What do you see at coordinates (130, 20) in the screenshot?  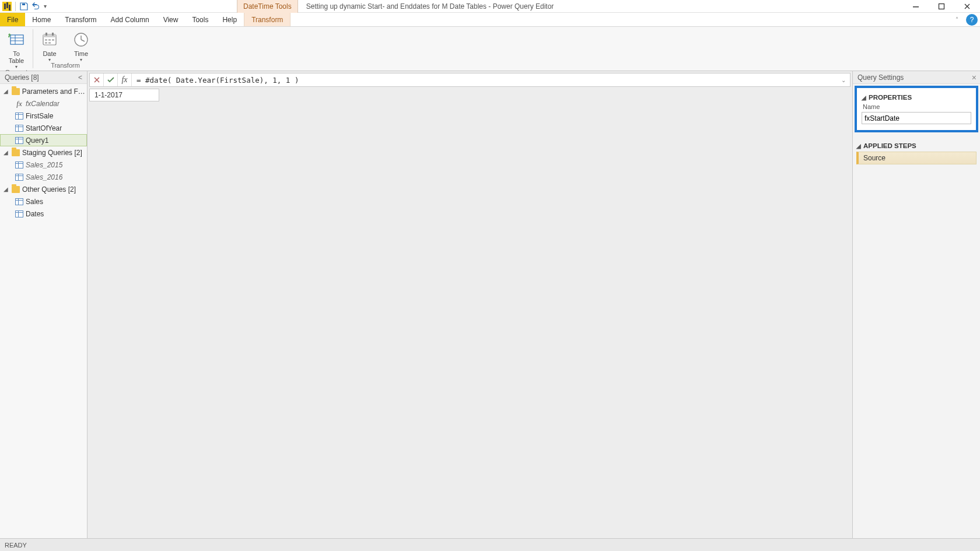 I see `tab-add-column: Add Column` at bounding box center [130, 20].